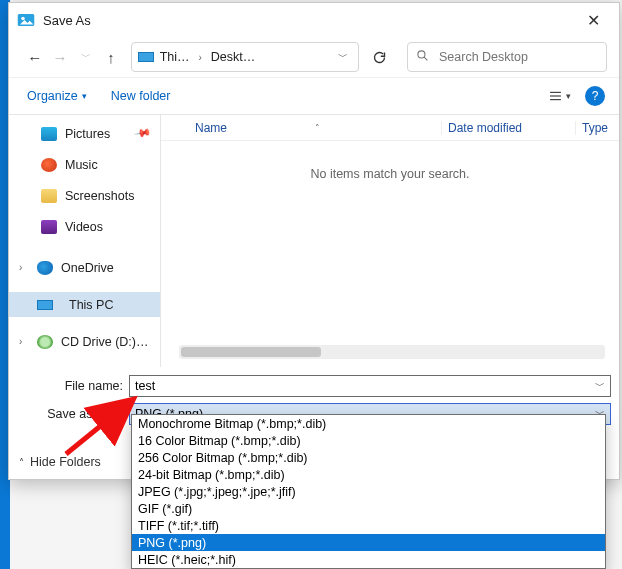  Describe the element at coordinates (60, 462) in the screenshot. I see `hide-folders-button: ˄ Hide Folders` at that location.